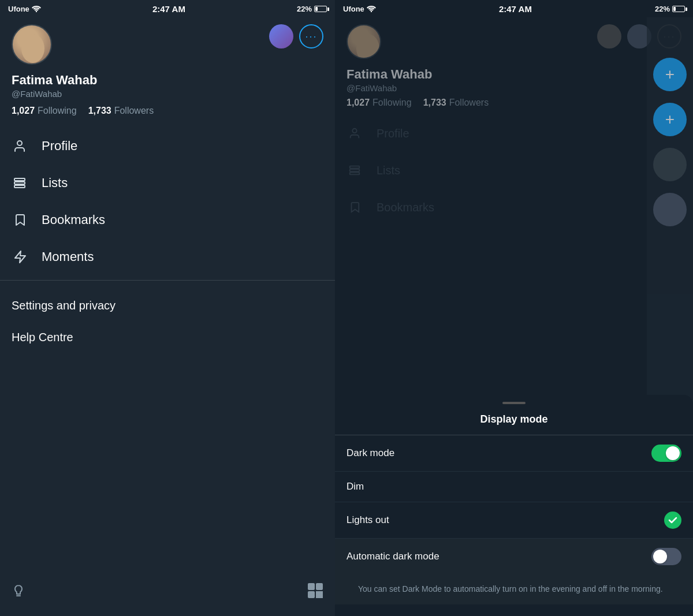  What do you see at coordinates (514, 103) in the screenshot?
I see `right-follow-stats: 1,027 Following 1,733 Followers` at bounding box center [514, 103].